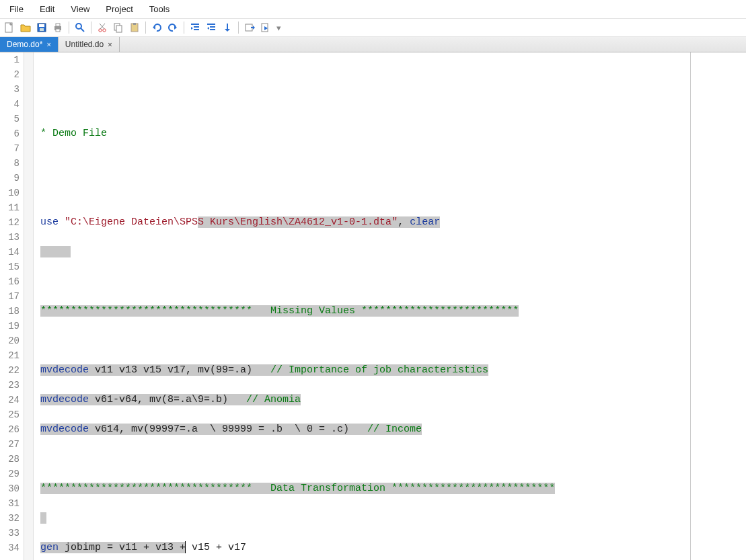  I want to click on code-line: * Demo File, so click(365, 134).